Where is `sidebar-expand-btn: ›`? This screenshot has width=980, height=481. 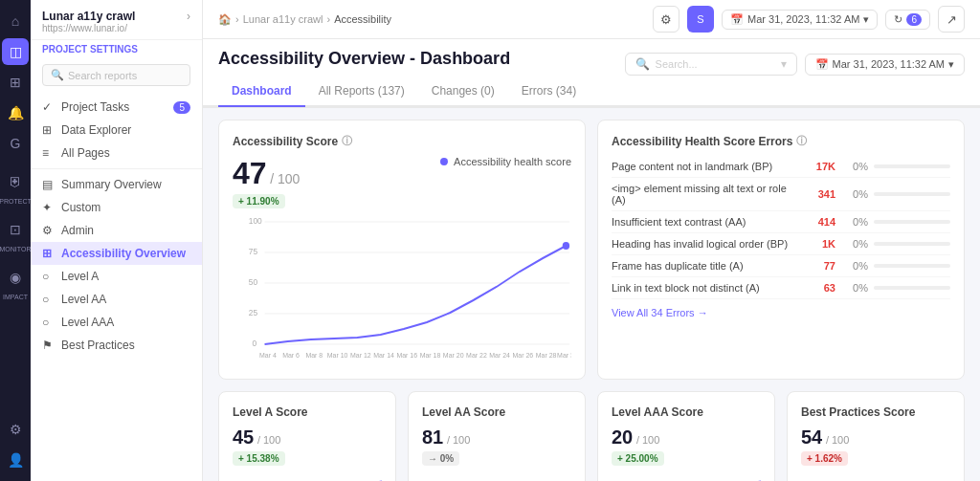 sidebar-expand-btn: › is located at coordinates (189, 16).